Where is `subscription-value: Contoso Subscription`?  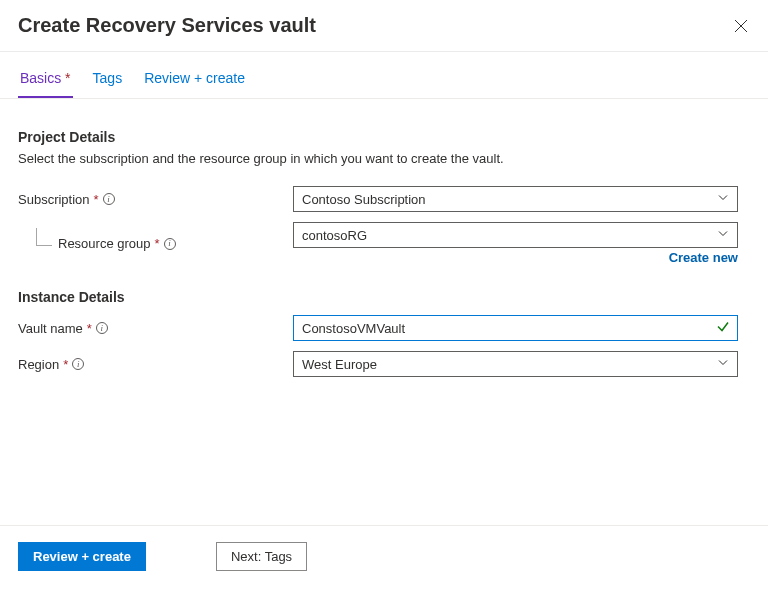 subscription-value: Contoso Subscription is located at coordinates (364, 200).